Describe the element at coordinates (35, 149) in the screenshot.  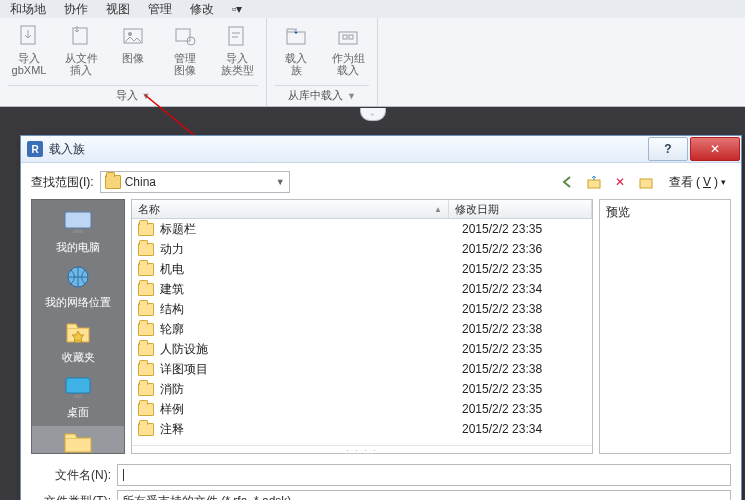
I see `app-icon: R` at that location.